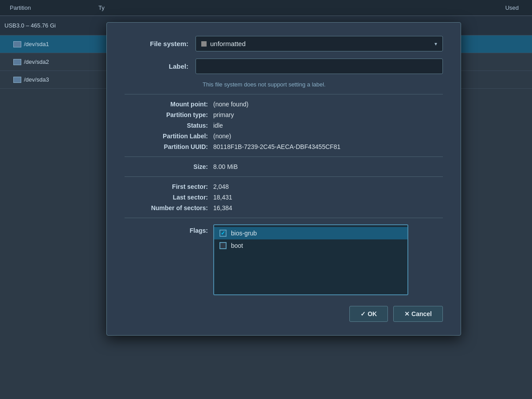 Image resolution: width=532 pixels, height=399 pixels. What do you see at coordinates (160, 66) in the screenshot?
I see `label-label: Label:` at bounding box center [160, 66].